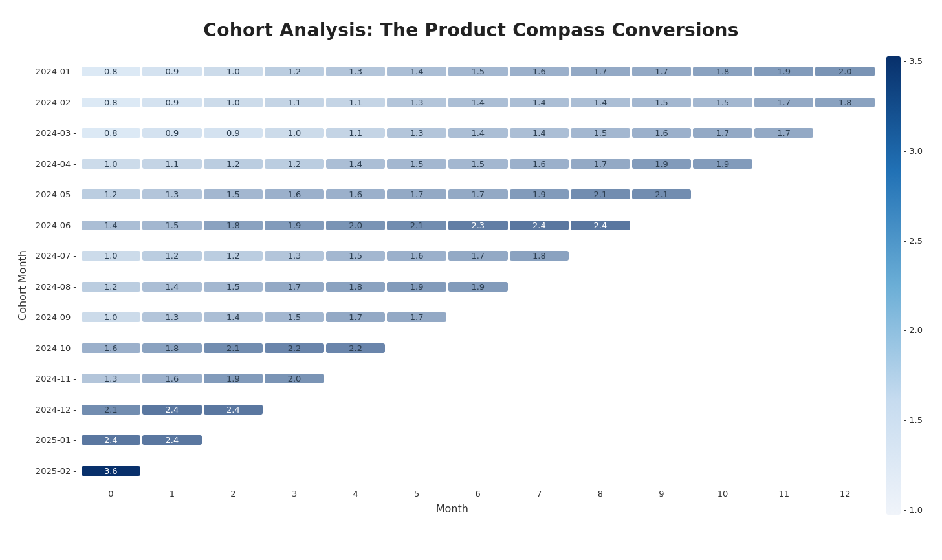  Describe the element at coordinates (452, 494) in the screenshot. I see `x-axis: 0123456789101112` at that location.